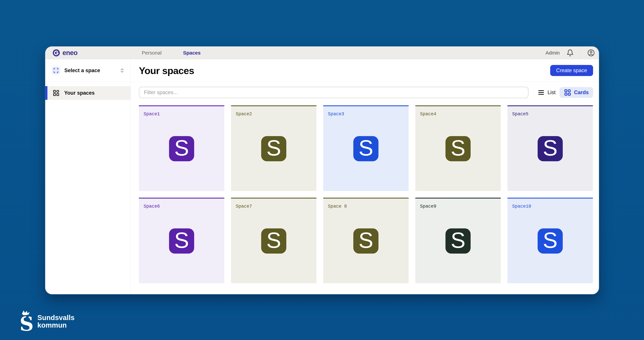 This screenshot has height=340, width=644. I want to click on space-card: Space6S, so click(182, 240).